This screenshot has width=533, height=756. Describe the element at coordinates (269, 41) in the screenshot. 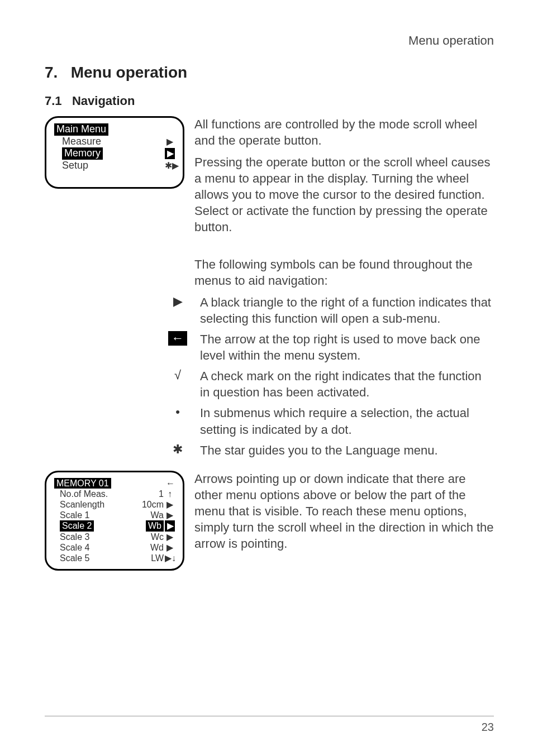

I see `running-header: Menu operation` at that location.